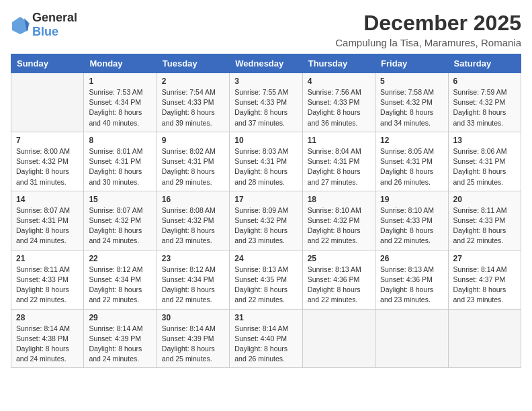  What do you see at coordinates (266, 103) in the screenshot?
I see `calendar-week-row: 1Sunrise: 7:53 AM Sunset: 4:34 PM Daylig…` at bounding box center [266, 103].